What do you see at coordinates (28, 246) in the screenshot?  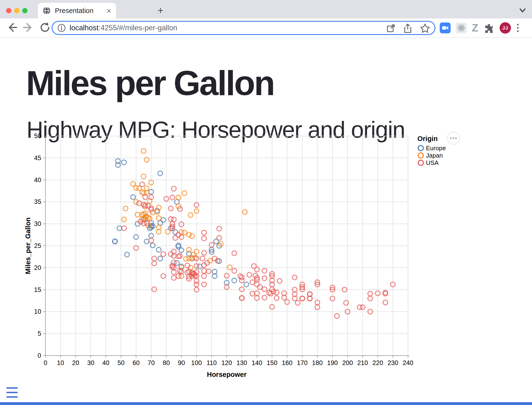 I see `y-axis-title: Miles_per_Gallon` at bounding box center [28, 246].